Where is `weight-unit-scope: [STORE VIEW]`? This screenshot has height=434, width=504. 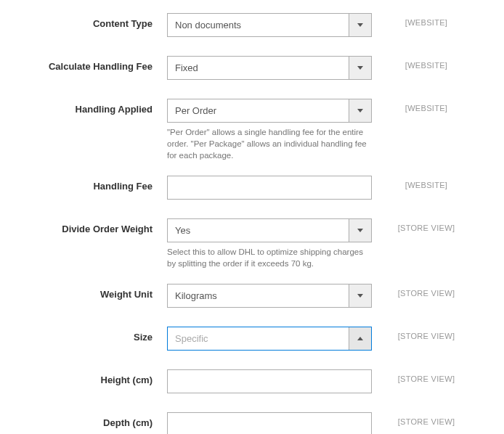 weight-unit-scope: [STORE VIEW] is located at coordinates (415, 290).